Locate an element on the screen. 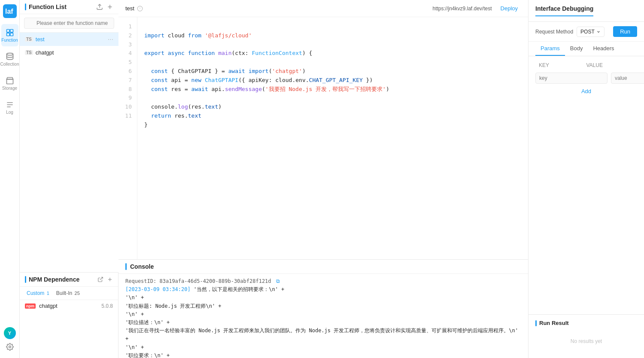 This screenshot has width=644, height=358. console-log-line-6: '\n' + is located at coordinates (323, 348).